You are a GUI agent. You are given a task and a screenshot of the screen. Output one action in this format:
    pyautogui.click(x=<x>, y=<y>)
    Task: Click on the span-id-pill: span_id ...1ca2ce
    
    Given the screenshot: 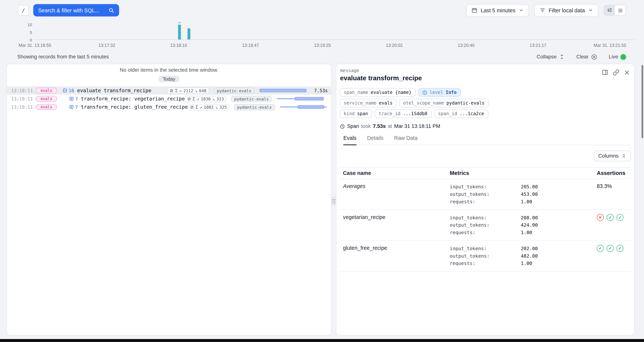 What is the action you would take?
    pyautogui.click(x=461, y=114)
    